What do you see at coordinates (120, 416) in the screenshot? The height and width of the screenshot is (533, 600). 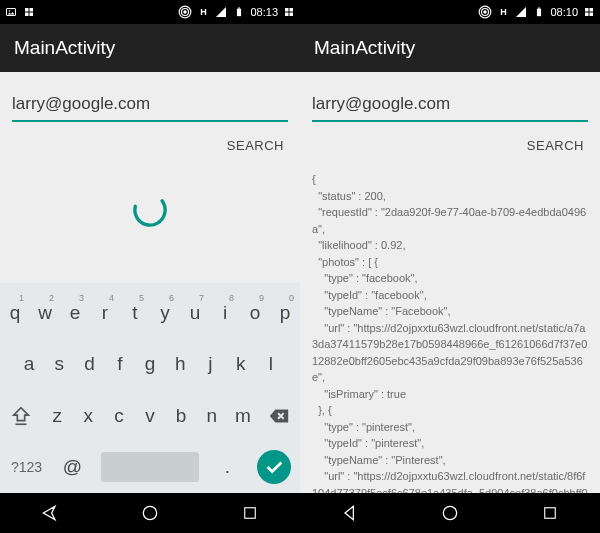 I see `key-c: c` at bounding box center [120, 416].